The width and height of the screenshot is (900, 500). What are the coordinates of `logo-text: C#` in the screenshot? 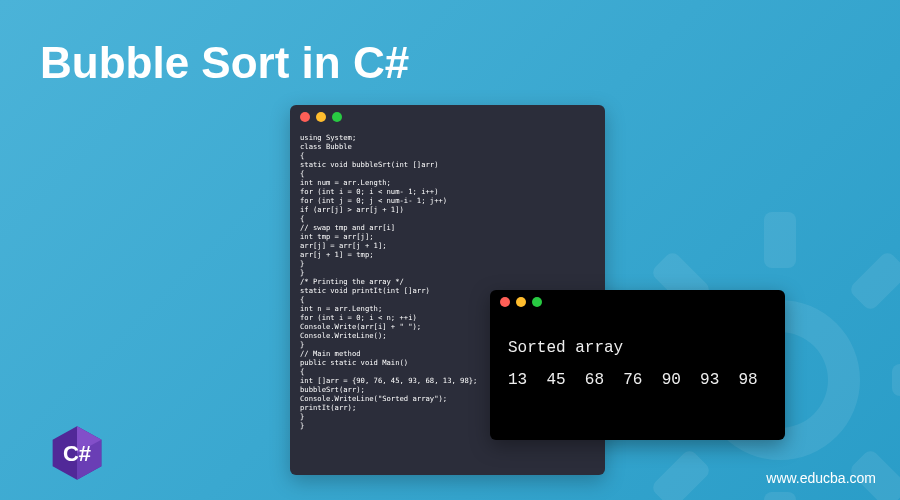 It's located at (77, 454).